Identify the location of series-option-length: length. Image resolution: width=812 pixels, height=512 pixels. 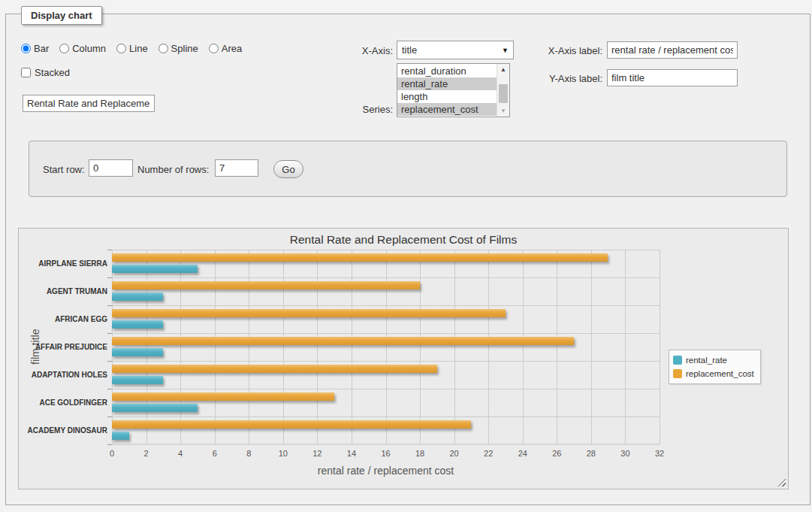
(447, 96).